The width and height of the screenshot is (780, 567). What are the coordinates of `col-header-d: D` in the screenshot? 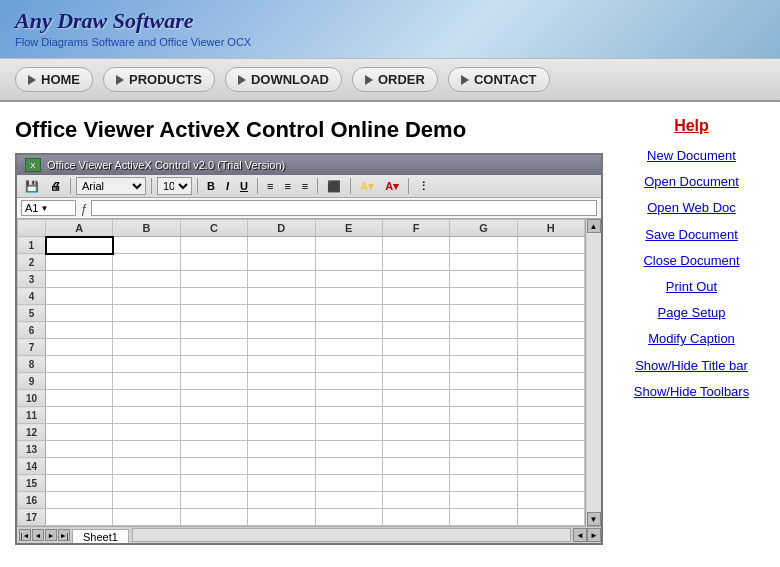 It's located at (282, 228).